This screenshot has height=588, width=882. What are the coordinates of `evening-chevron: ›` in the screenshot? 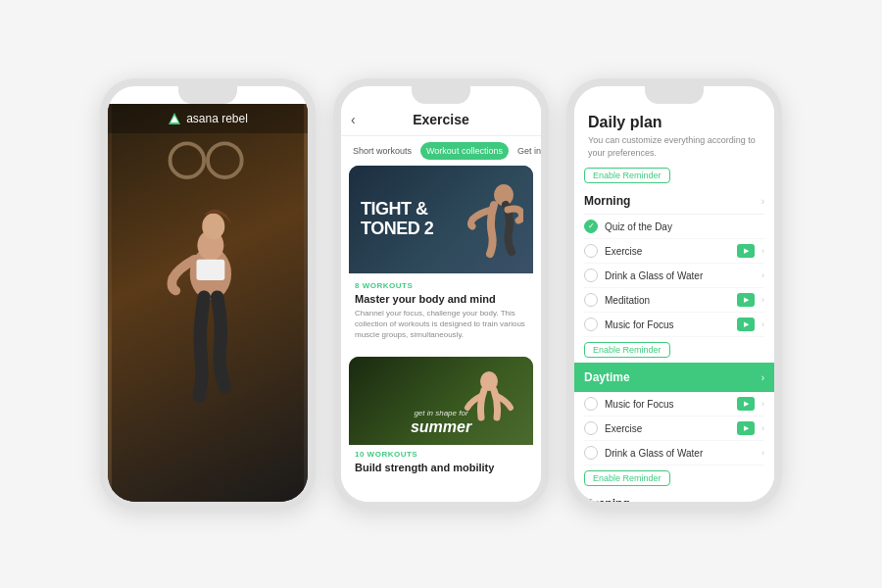 It's located at (762, 500).